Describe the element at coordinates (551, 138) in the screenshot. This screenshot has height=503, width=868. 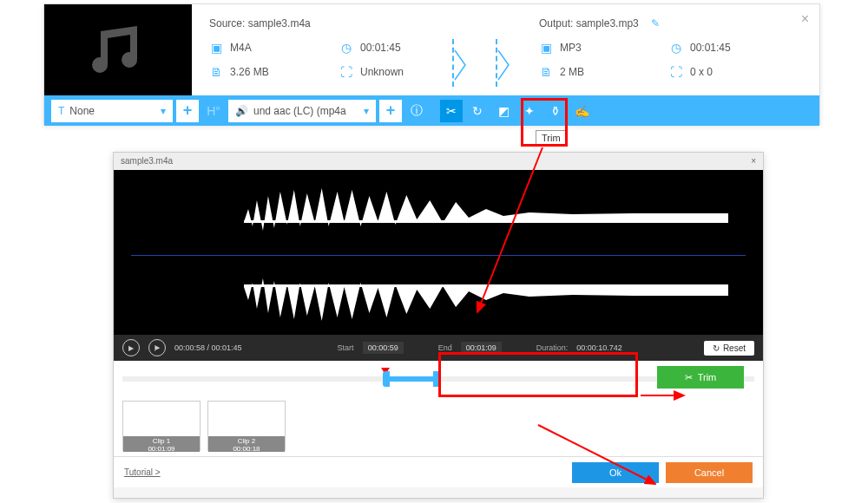
I see `trim-tooltip: Trim` at that location.